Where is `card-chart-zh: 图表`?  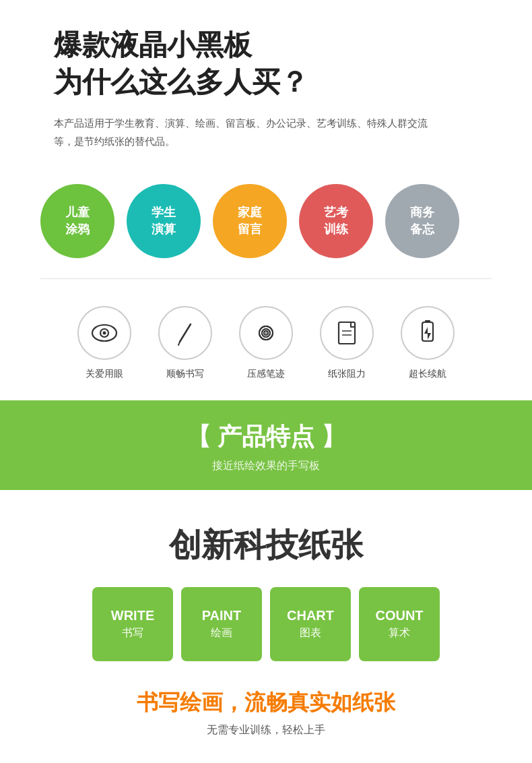
card-chart-zh: 图表 is located at coordinates (310, 634).